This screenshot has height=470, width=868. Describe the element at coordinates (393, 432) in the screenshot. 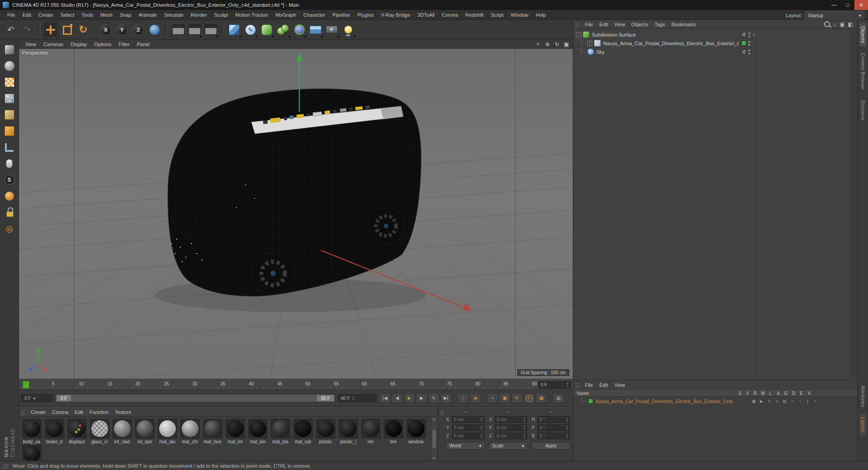

I see `material-item: tire` at that location.